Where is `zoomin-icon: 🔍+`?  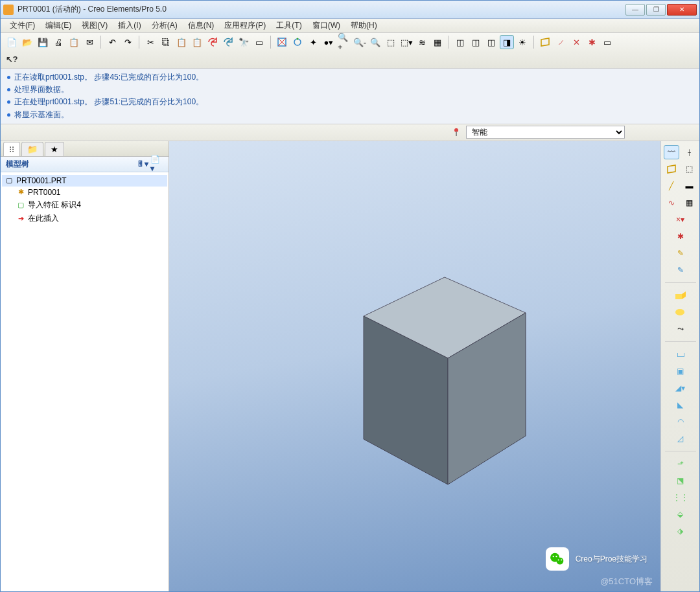 zoomin-icon: 🔍+ is located at coordinates (344, 42).